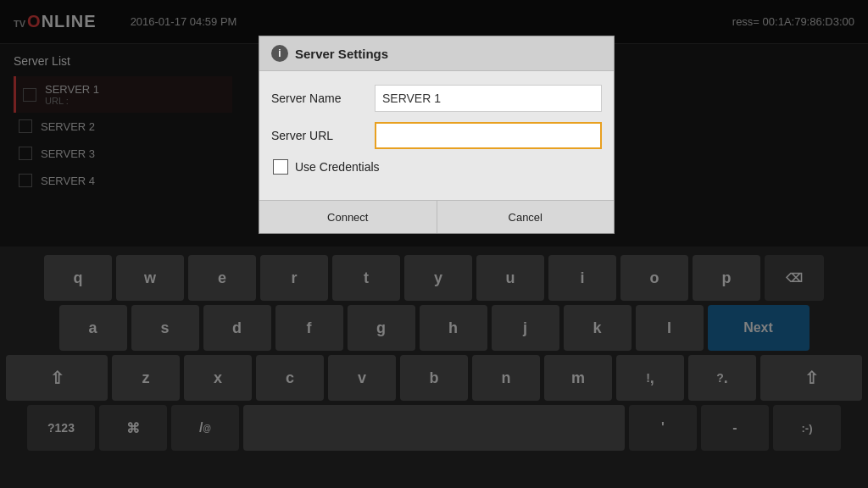 The width and height of the screenshot is (868, 488). I want to click on server-url-label: Server URL, so click(318, 136).